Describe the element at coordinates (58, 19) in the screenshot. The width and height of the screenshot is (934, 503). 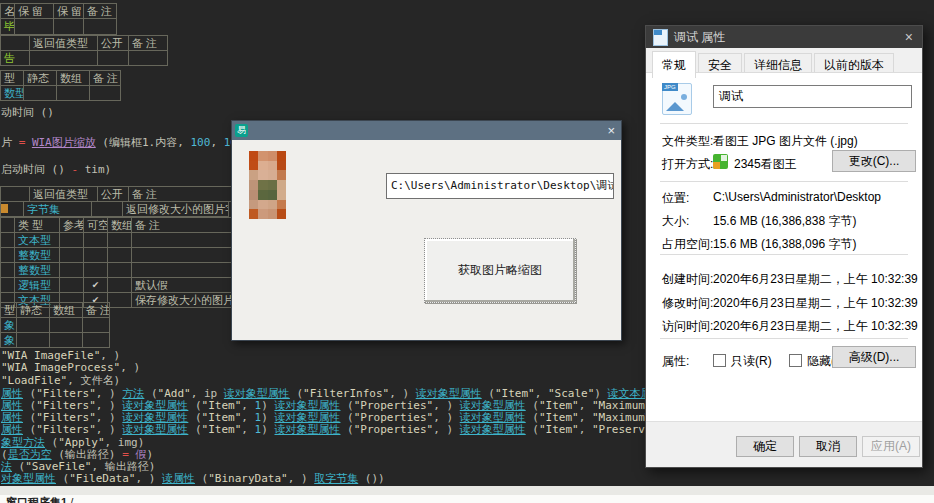
I see `ide-table-reserved: 名 保 留 保 留 备 注 毕` at that location.